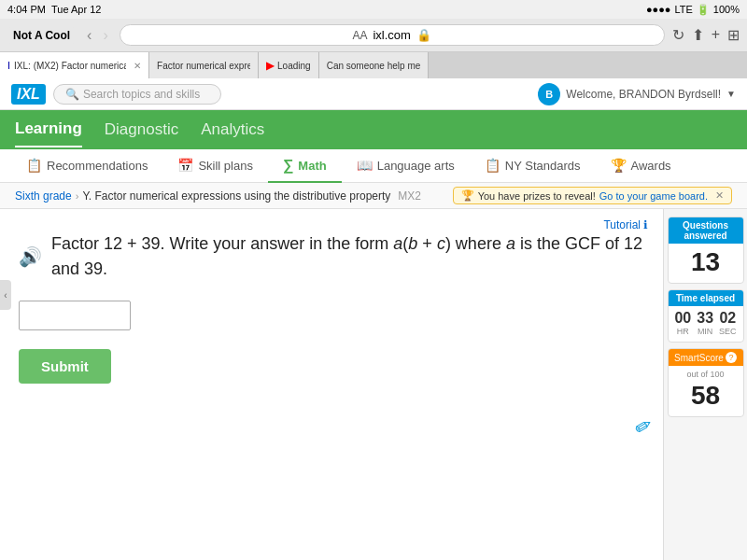 This screenshot has width=747, height=560. I want to click on browser-tabs: I IXL: (MX2) Factor numerical expr... ✕ …, so click(374, 65).